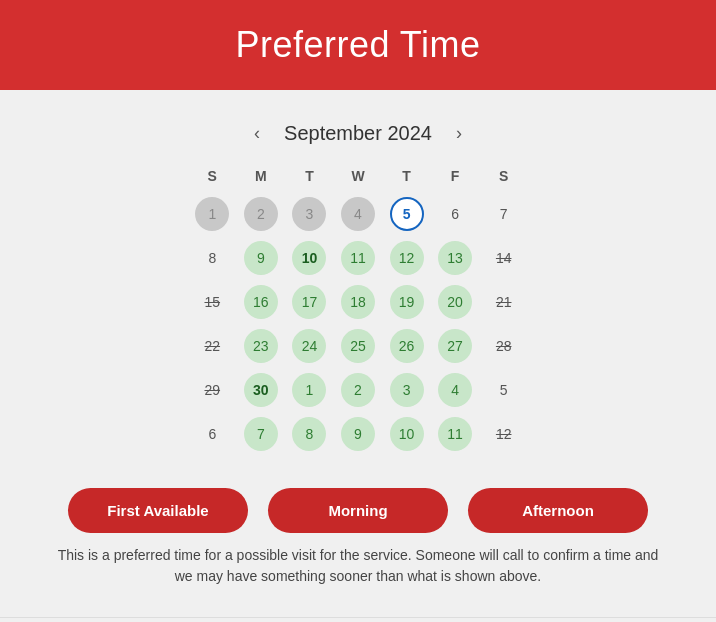 This screenshot has height=622, width=716. Describe the element at coordinates (262, 434) in the screenshot. I see `cal-cell-w5-d1: 7` at that location.